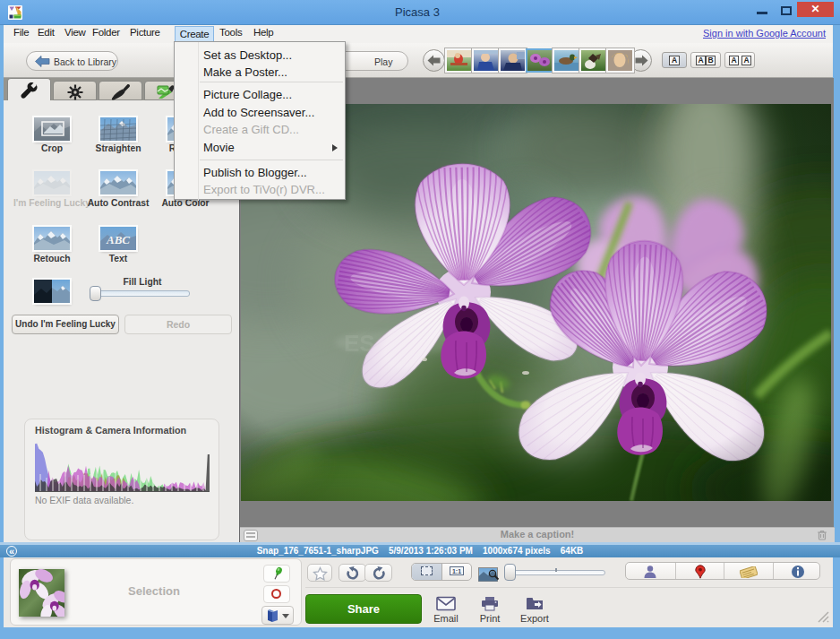  I want to click on svg-text: ABC, so click(118, 240).